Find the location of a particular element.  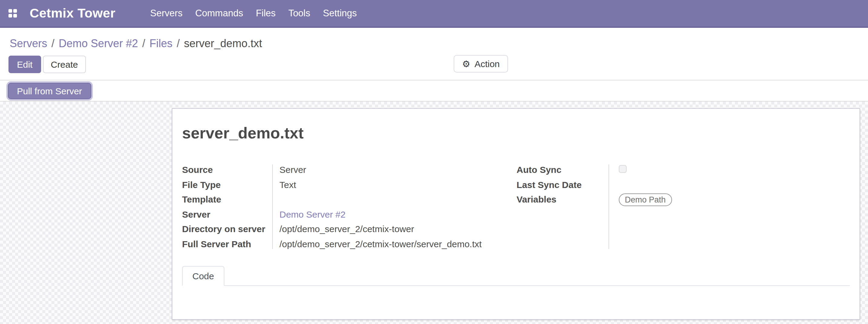

field-label-file-type: File Type is located at coordinates (227, 185).